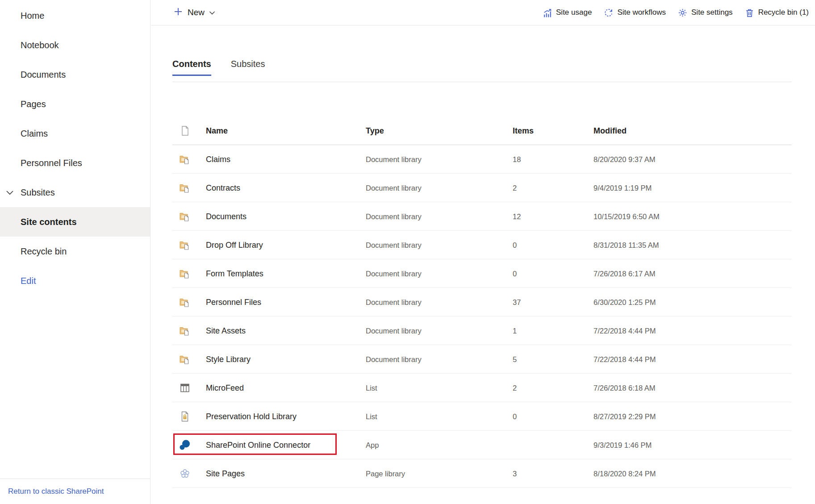  Describe the element at coordinates (482, 445) in the screenshot. I see `table-row: SharePoint Online Connector App 9/3/2019…` at that location.